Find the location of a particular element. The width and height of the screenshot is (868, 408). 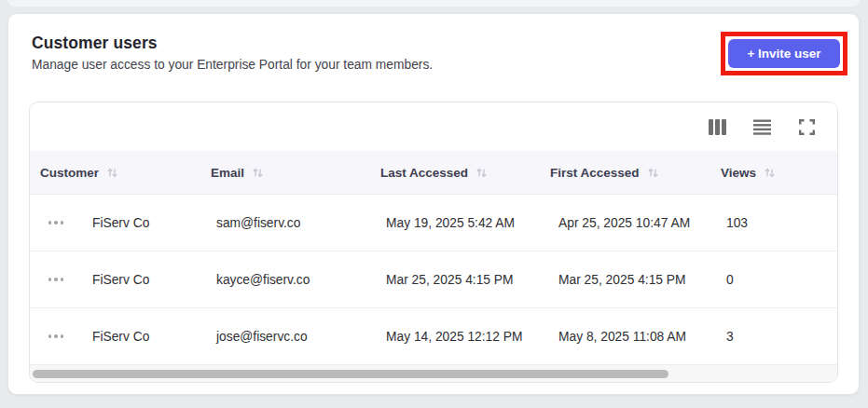

columns-icon is located at coordinates (717, 127).